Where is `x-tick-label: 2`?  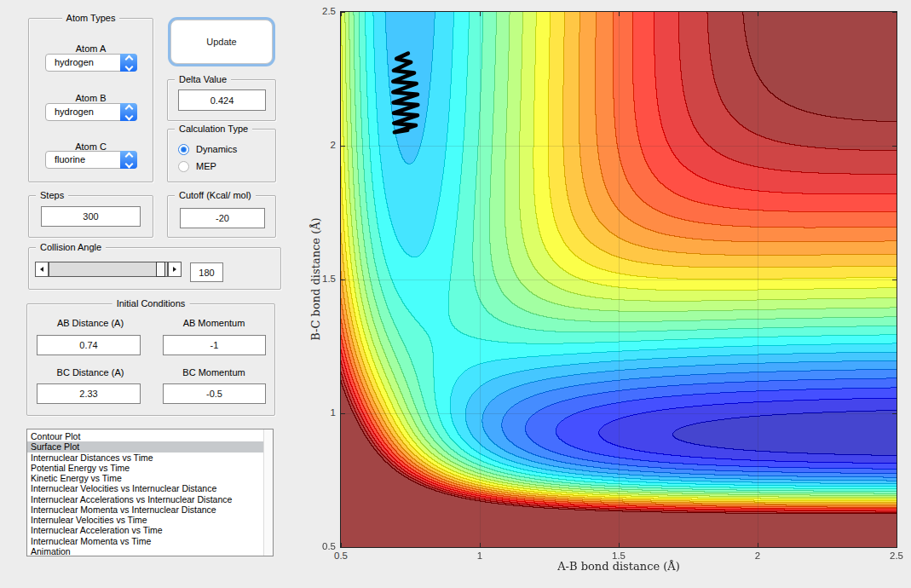
x-tick-label: 2 is located at coordinates (758, 556).